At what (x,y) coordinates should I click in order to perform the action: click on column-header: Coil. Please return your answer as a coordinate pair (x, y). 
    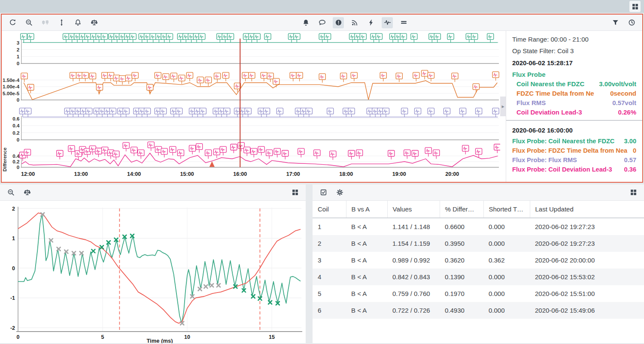
    Looking at the image, I should click on (329, 209).